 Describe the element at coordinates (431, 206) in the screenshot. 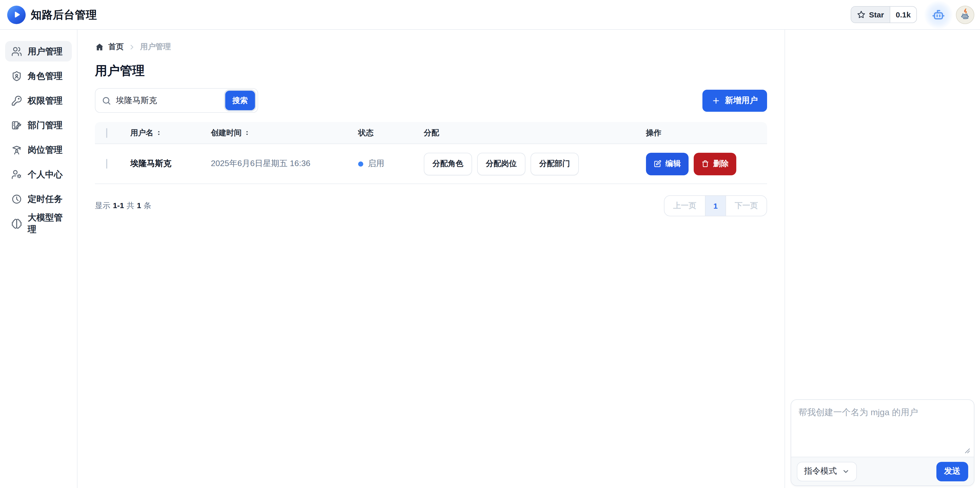

I see `table-footer: 显示 1-1 共 1 条 上一页 1 下一页` at that location.